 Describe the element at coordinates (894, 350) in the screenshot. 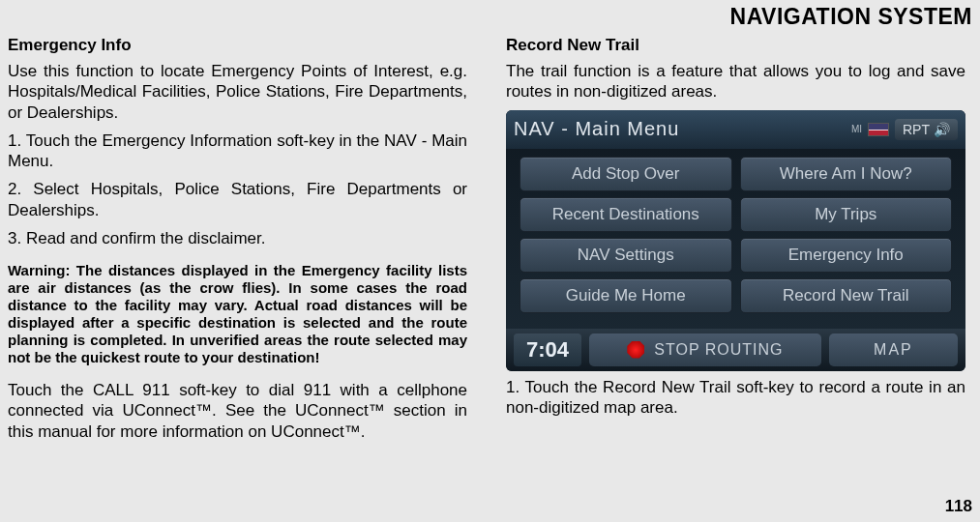

I see `map-button: MAP` at that location.